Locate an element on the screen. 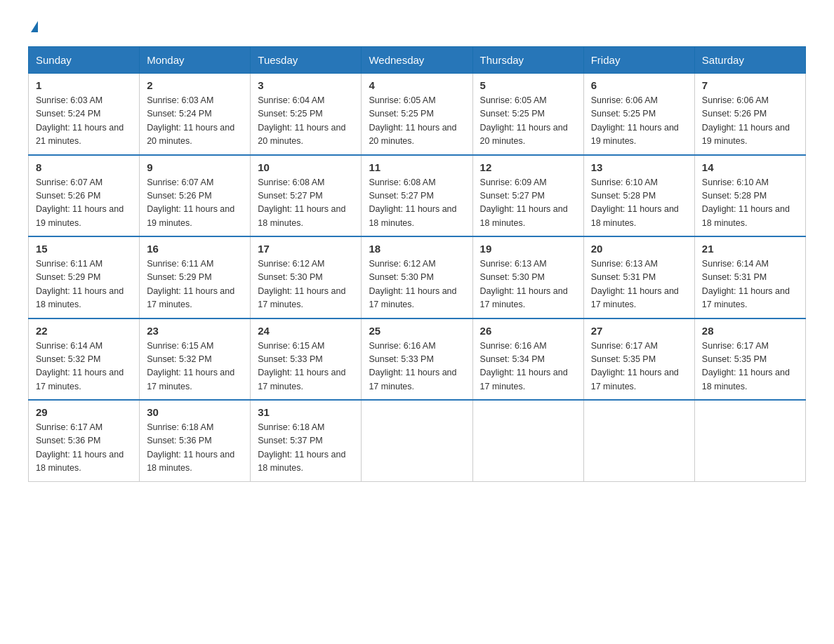  calendar-week-row: 15Sunrise: 6:11 AMSunset: 5:29 PMDayligh… is located at coordinates (417, 278).